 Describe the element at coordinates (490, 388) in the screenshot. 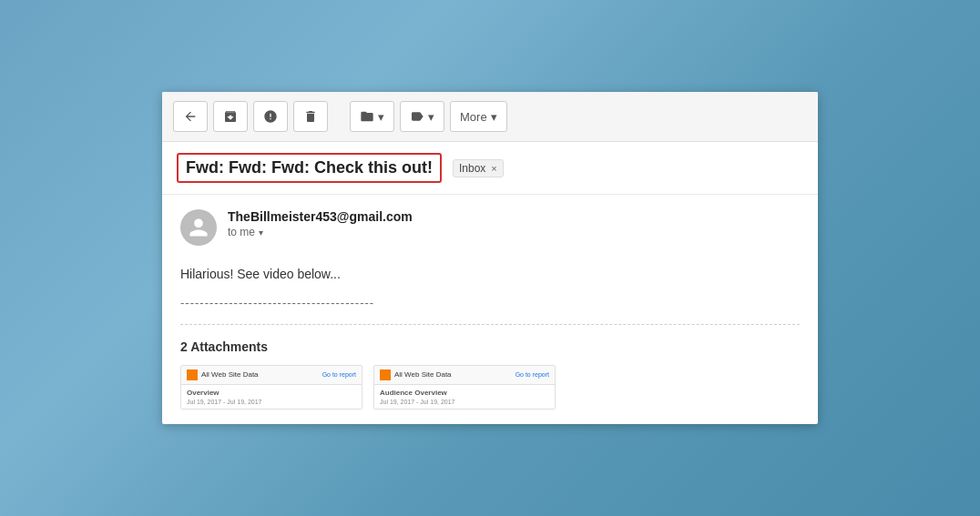

I see `attachments-row: All Web Site Data Go to report Overview …` at that location.